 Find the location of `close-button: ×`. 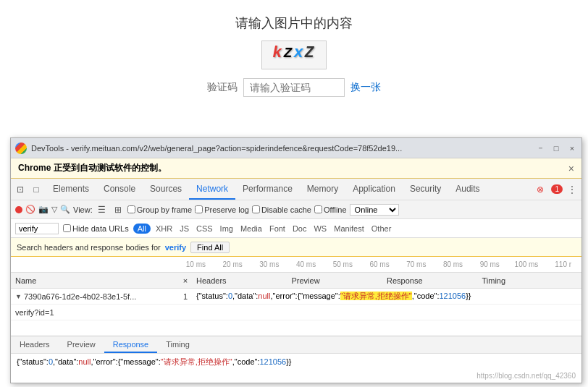

close-button: × is located at coordinates (572, 148).